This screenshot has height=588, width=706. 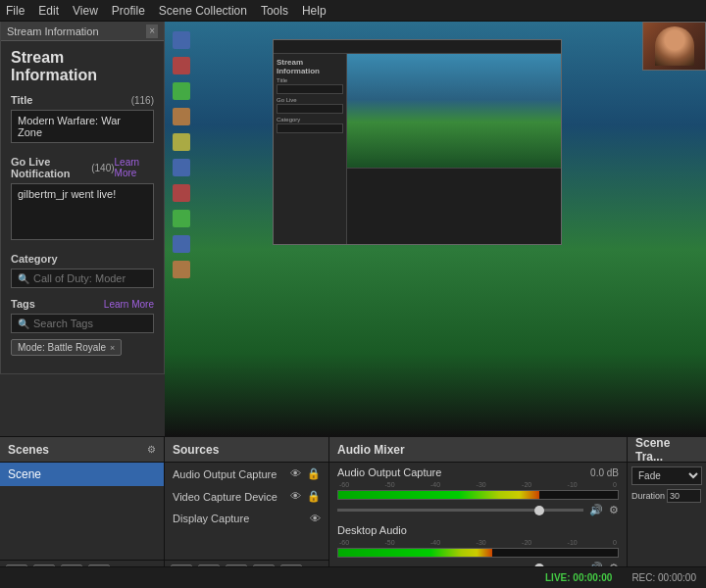 I want to click on learn-more-link: Learn More, so click(x=134, y=168).